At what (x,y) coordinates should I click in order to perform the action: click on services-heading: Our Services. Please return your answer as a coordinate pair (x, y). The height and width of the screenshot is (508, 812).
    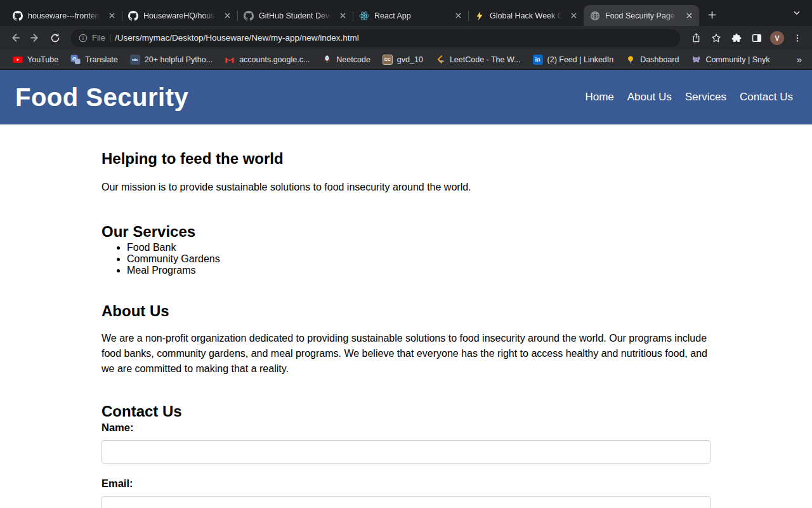
    Looking at the image, I should click on (406, 232).